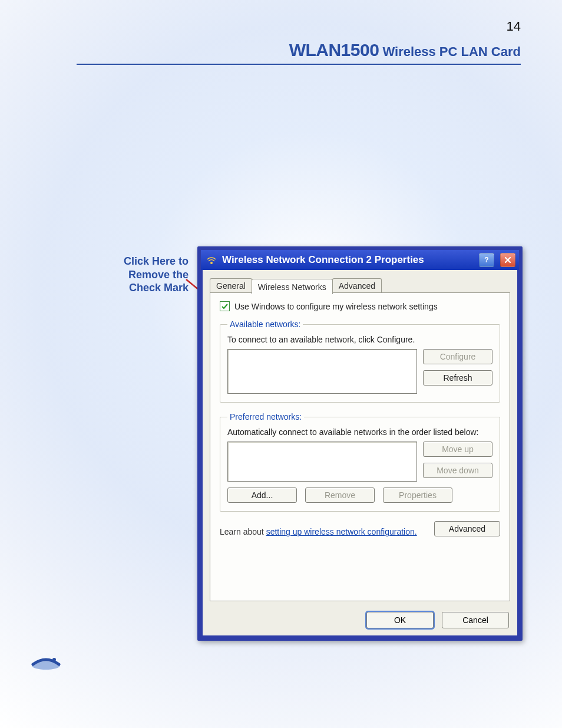 The image size is (562, 728). Describe the element at coordinates (211, 260) in the screenshot. I see `wireless-icon` at that location.